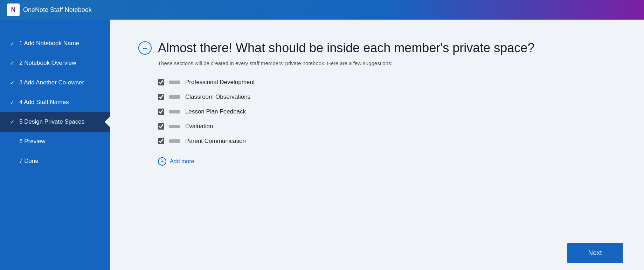 The image size is (644, 270). What do you see at coordinates (44, 102) in the screenshot?
I see `sidebar-label-4: 4 Add Staff Names` at bounding box center [44, 102].